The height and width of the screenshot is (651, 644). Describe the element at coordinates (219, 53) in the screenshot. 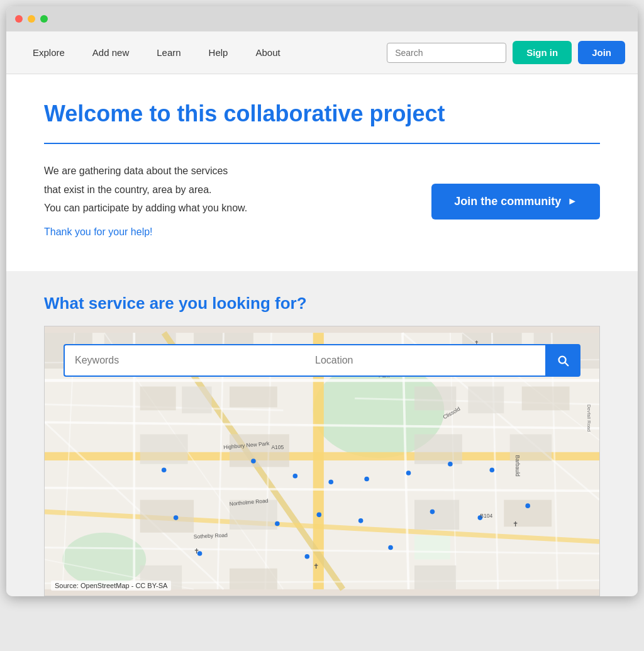

I see `nav-help: Help` at that location.